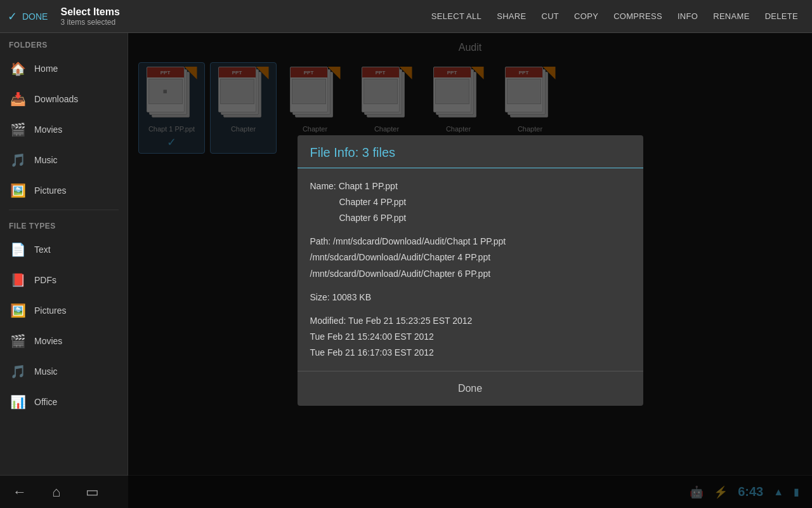  I want to click on dialog-modified-1: Tue Feb 21 15:24:00 EST 2012, so click(372, 337).